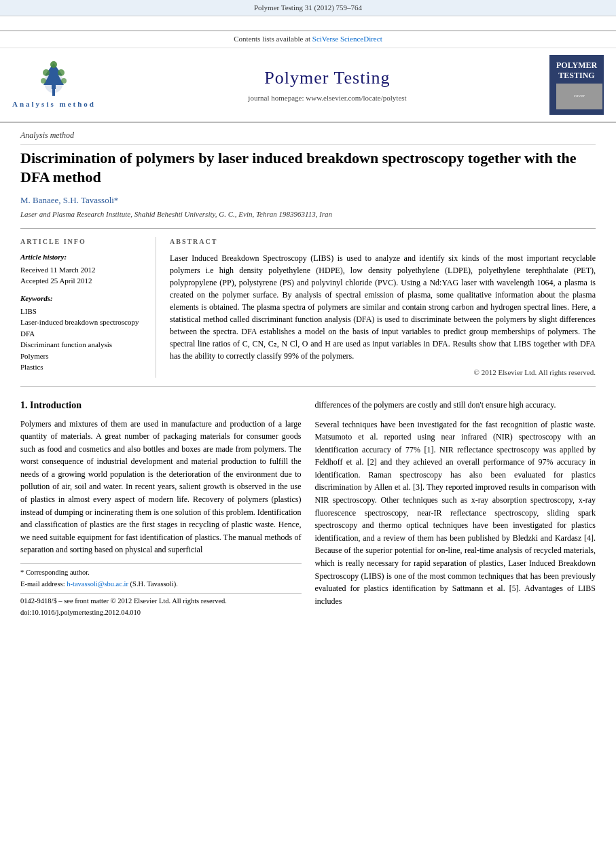 The width and height of the screenshot is (616, 841). I want to click on journal-header, so click(308, 24).